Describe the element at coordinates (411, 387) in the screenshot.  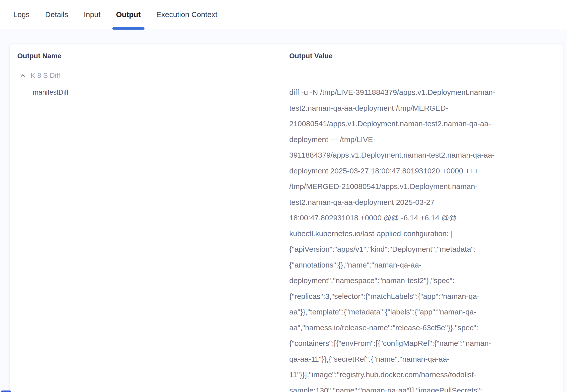
I see `output-value-line: sample:130","name":"naman-qa-aa"}],"imag…` at that location.